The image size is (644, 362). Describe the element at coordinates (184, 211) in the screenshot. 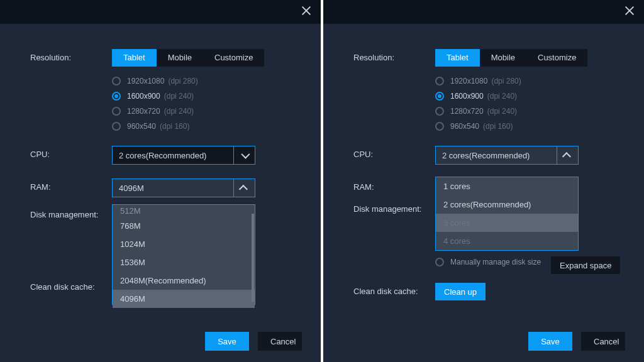

I see `ram-option: 512M` at that location.